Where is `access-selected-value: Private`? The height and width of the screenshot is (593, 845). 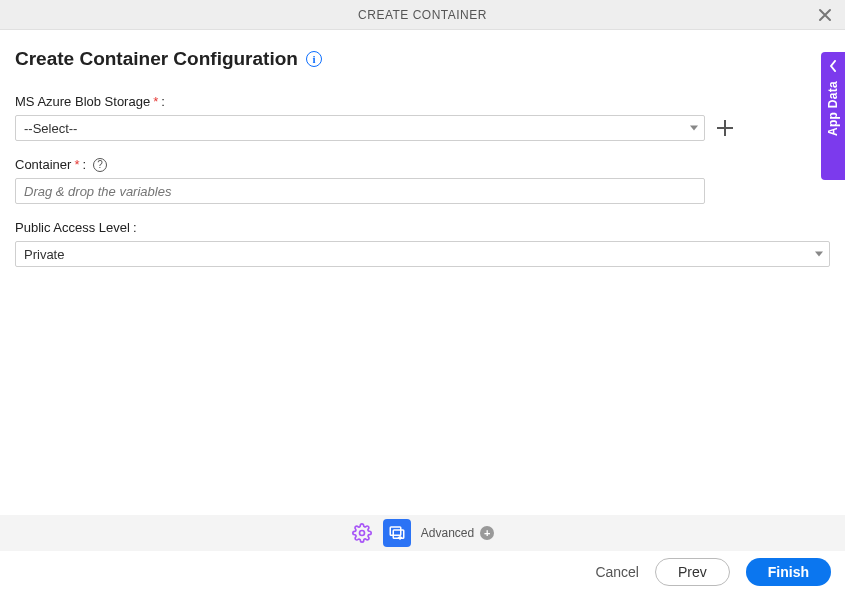 access-selected-value: Private is located at coordinates (44, 254).